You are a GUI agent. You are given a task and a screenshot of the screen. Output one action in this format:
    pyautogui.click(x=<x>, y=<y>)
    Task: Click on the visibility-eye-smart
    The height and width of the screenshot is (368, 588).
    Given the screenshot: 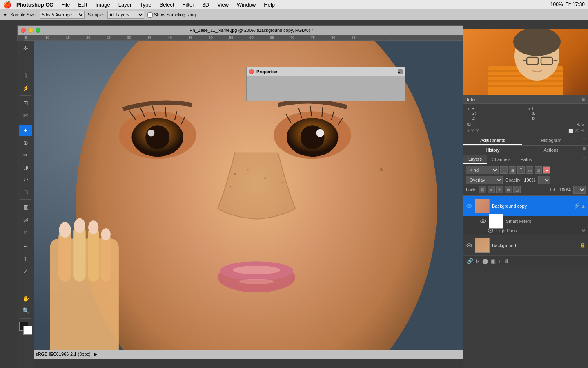 What is the action you would take?
    pyautogui.click(x=483, y=221)
    